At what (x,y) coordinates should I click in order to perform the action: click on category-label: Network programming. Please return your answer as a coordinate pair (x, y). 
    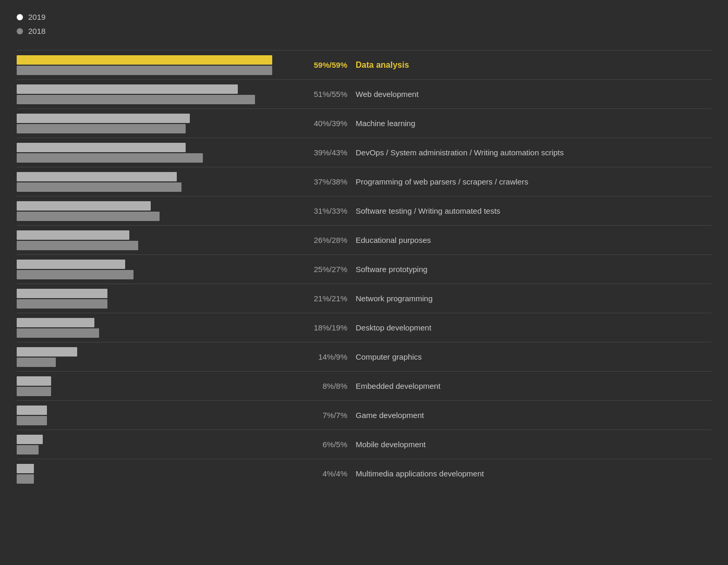
    Looking at the image, I should click on (394, 298).